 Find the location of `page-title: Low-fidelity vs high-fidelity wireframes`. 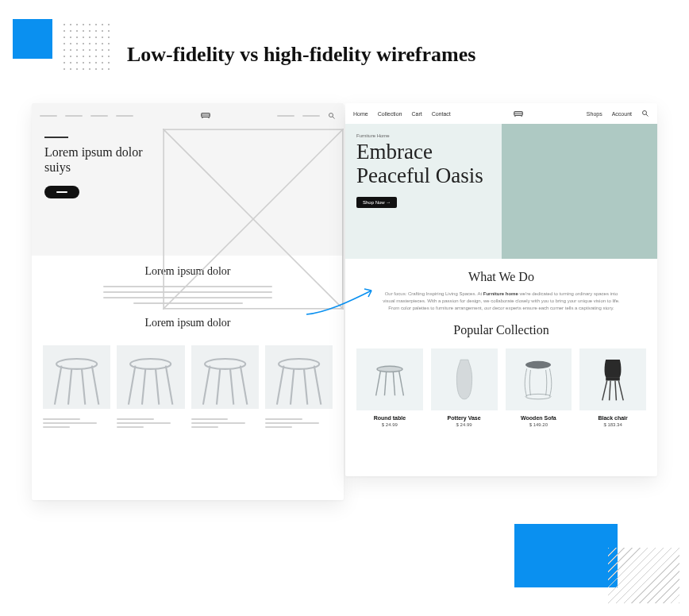

page-title: Low-fidelity vs high-fidelity wireframes is located at coordinates (302, 55).